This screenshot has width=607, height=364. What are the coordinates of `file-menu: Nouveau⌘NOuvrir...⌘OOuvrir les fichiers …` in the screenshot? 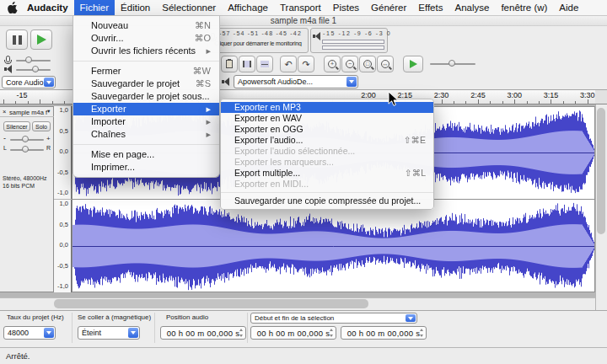 It's located at (147, 97).